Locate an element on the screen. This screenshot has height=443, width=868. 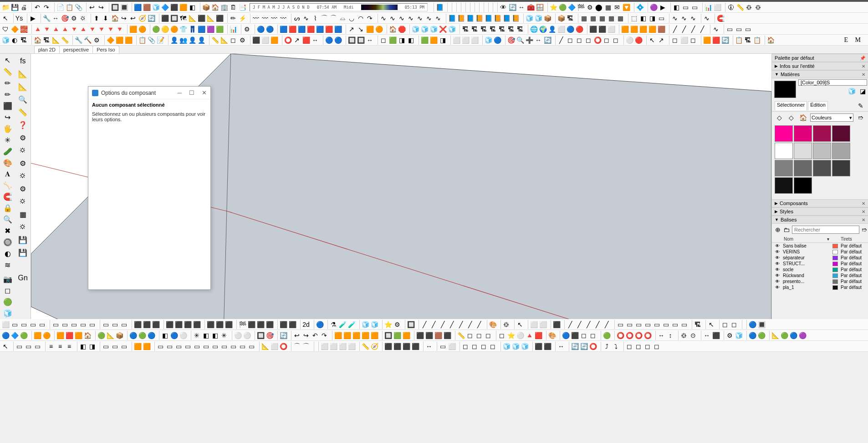
close-icon: ✕ is located at coordinates (863, 220).